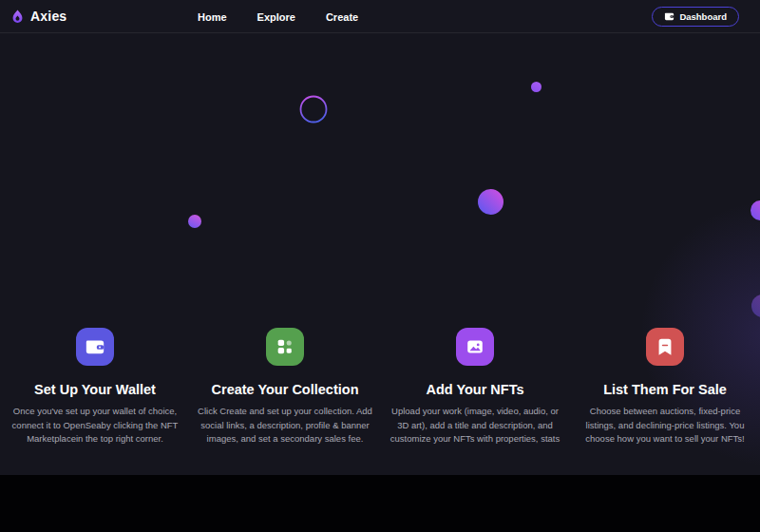  Describe the element at coordinates (665, 347) in the screenshot. I see `bookmark-icon` at that location.